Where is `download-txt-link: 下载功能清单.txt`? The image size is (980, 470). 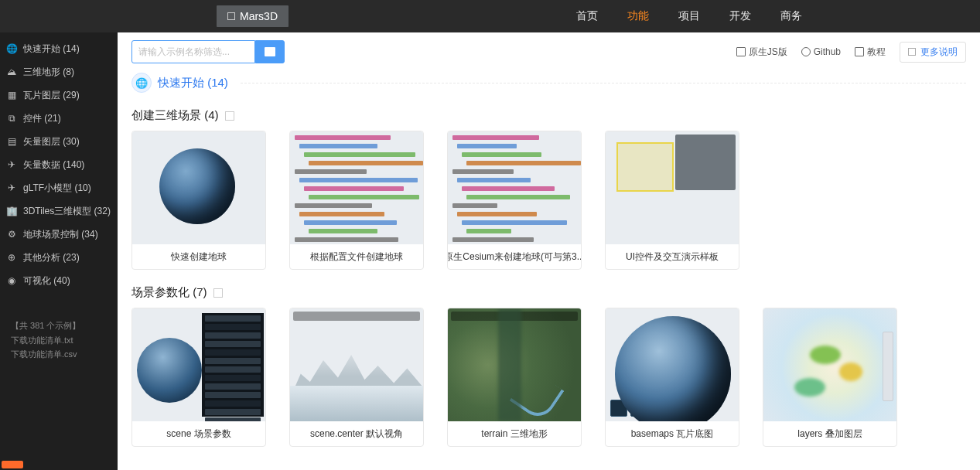 download-txt-link: 下载功能清单.txt is located at coordinates (64, 340).